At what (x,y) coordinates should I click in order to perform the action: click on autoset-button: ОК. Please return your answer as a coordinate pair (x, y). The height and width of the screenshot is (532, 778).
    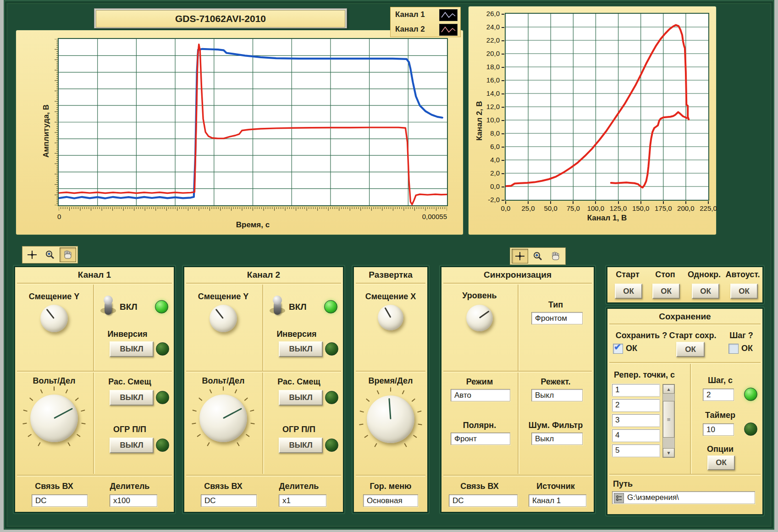
    Looking at the image, I should click on (744, 291).